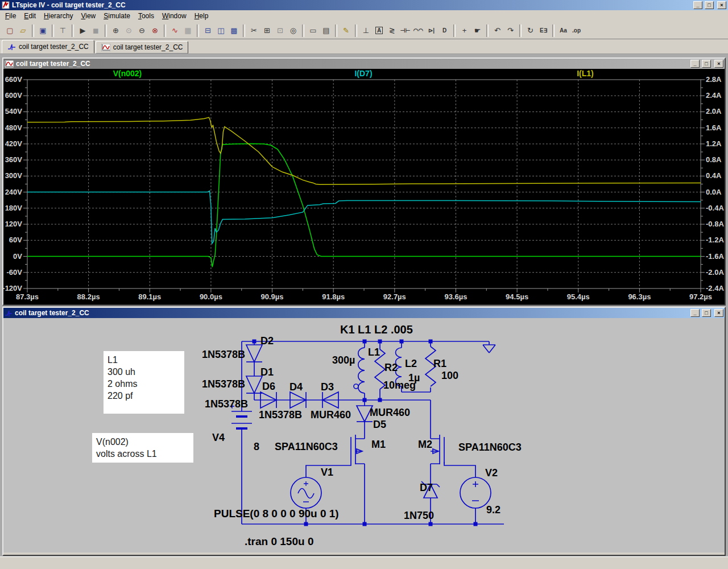 This screenshot has width=728, height=569. What do you see at coordinates (127, 73) in the screenshot?
I see `trace-label-Vn002: V(n002)` at bounding box center [127, 73].